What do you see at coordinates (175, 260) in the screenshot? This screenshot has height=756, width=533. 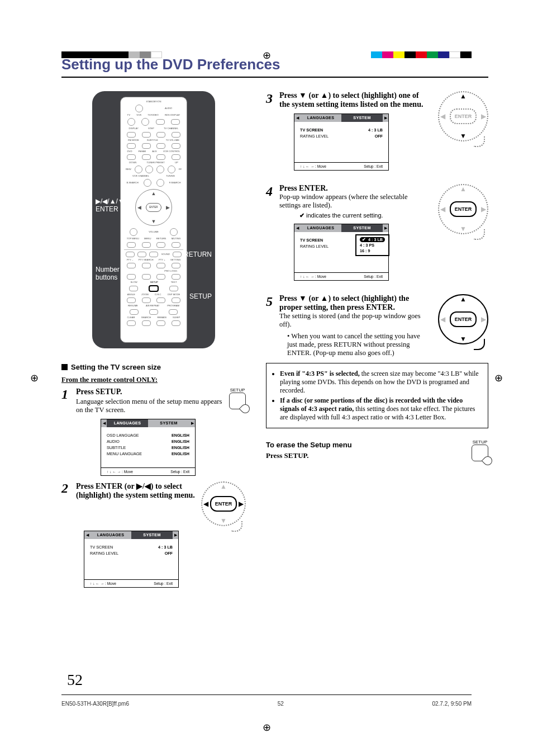 I see `remote-label: SETTING` at bounding box center [175, 260].